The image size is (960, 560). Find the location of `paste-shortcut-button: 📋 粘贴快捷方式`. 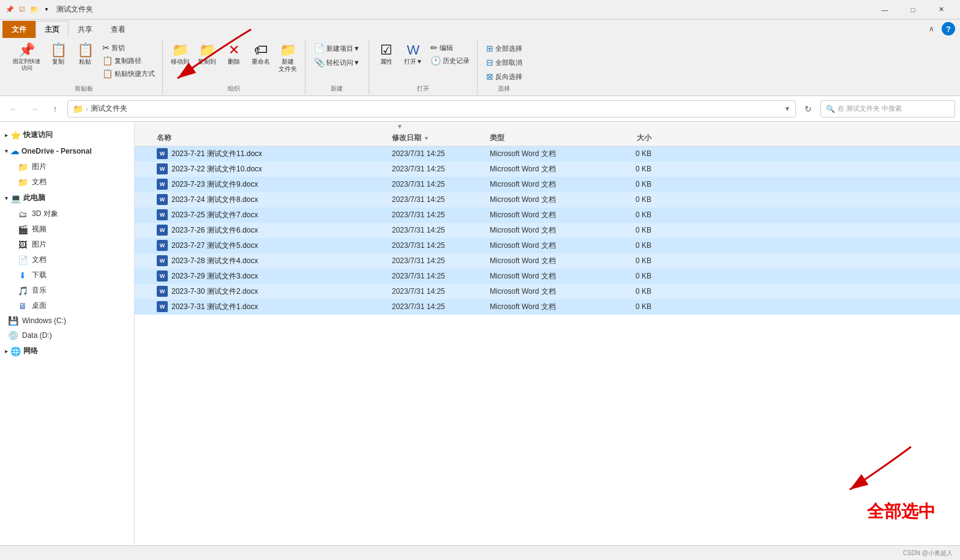

paste-shortcut-button: 📋 粘贴快捷方式 is located at coordinates (129, 73).